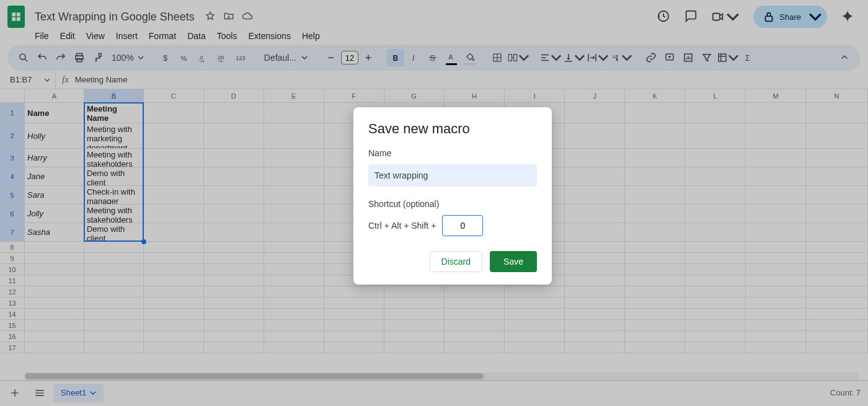 The height and width of the screenshot is (406, 868). What do you see at coordinates (453, 175) in the screenshot?
I see `macro-name-input` at bounding box center [453, 175].